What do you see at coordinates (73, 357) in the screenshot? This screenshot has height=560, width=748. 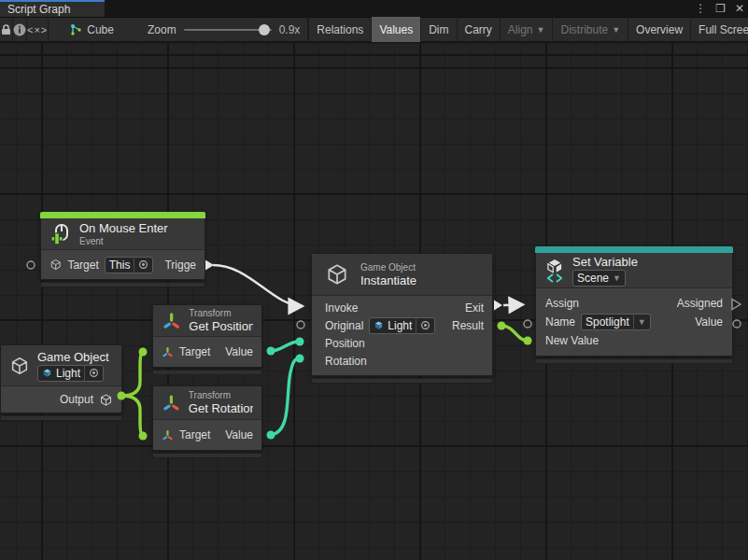 I see `node-title: Game Object` at bounding box center [73, 357].